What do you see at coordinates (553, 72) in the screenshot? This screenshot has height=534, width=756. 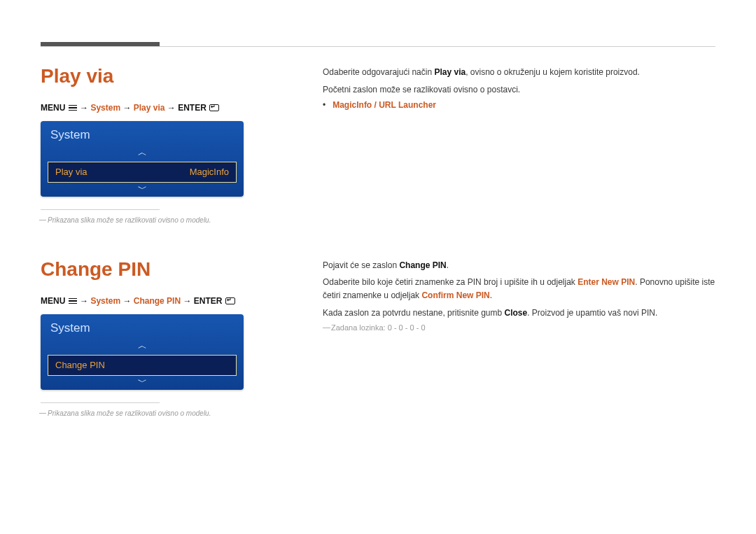 I see `text: , ovisno o okruženju u kojem koristite p…` at bounding box center [553, 72].